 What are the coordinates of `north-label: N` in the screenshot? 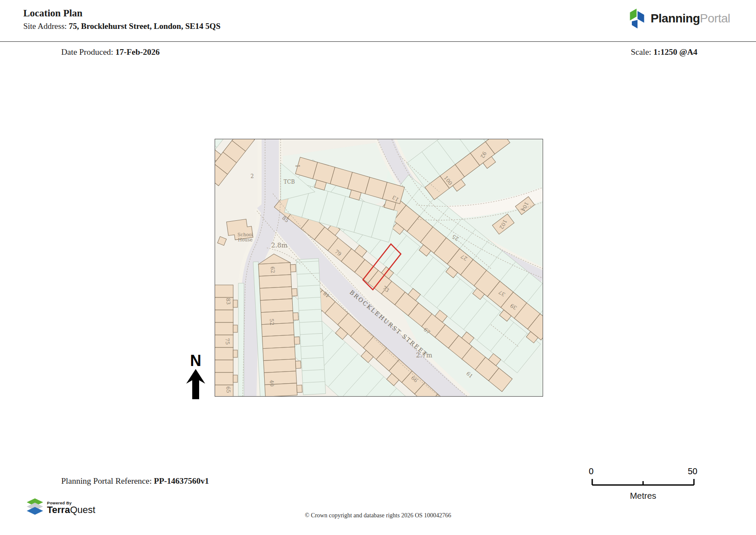 It's located at (196, 361).